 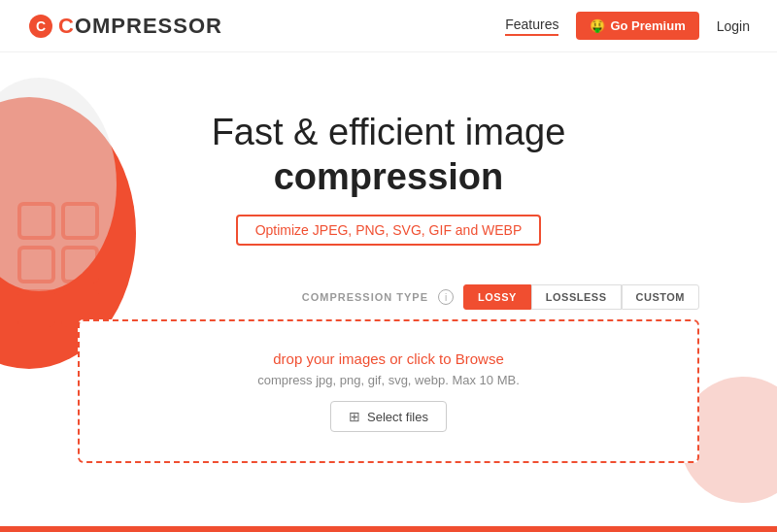 What do you see at coordinates (446, 297) in the screenshot?
I see `compression-info-icon: i` at bounding box center [446, 297].